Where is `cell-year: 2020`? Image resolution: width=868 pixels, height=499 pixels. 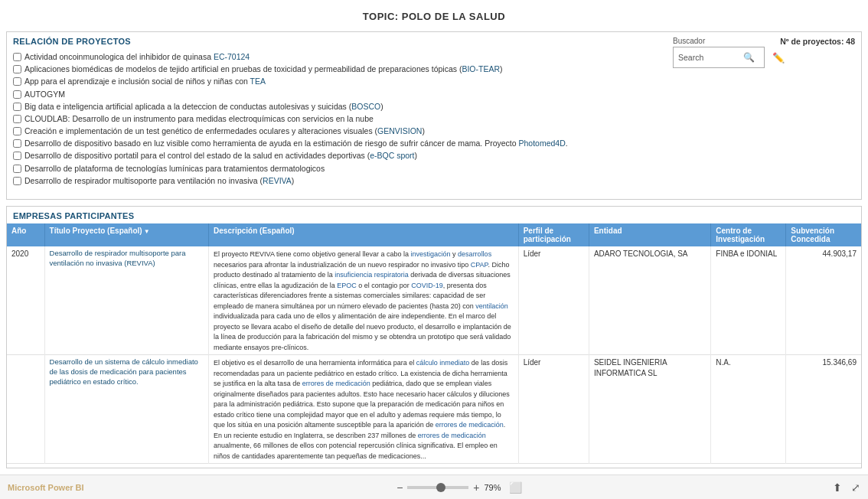 cell-year: 2020 is located at coordinates (26, 301).